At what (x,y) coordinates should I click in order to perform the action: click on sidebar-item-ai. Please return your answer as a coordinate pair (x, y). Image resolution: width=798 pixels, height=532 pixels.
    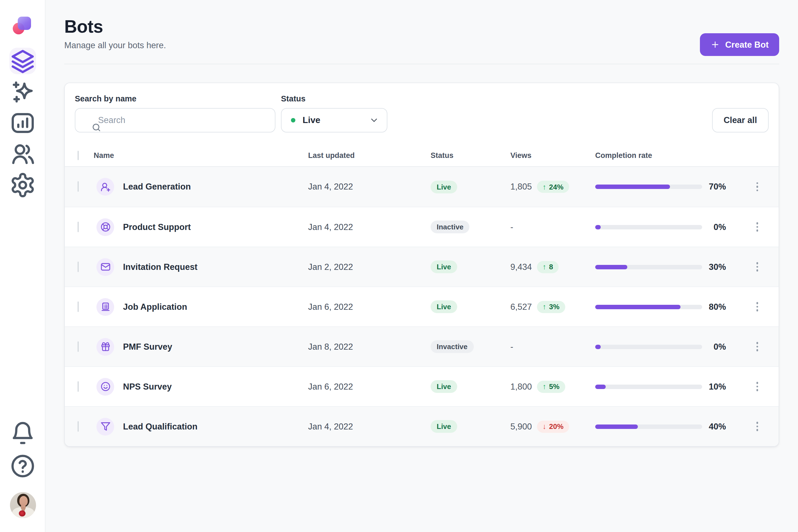
    Looking at the image, I should click on (23, 92).